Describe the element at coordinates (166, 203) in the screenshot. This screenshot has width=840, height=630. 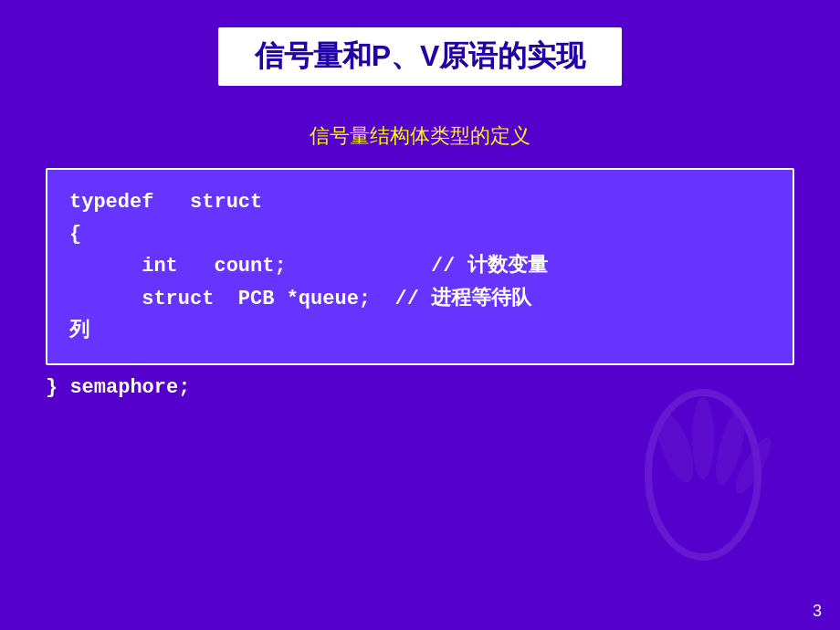
I see `code-line-1: typedef struct` at that location.